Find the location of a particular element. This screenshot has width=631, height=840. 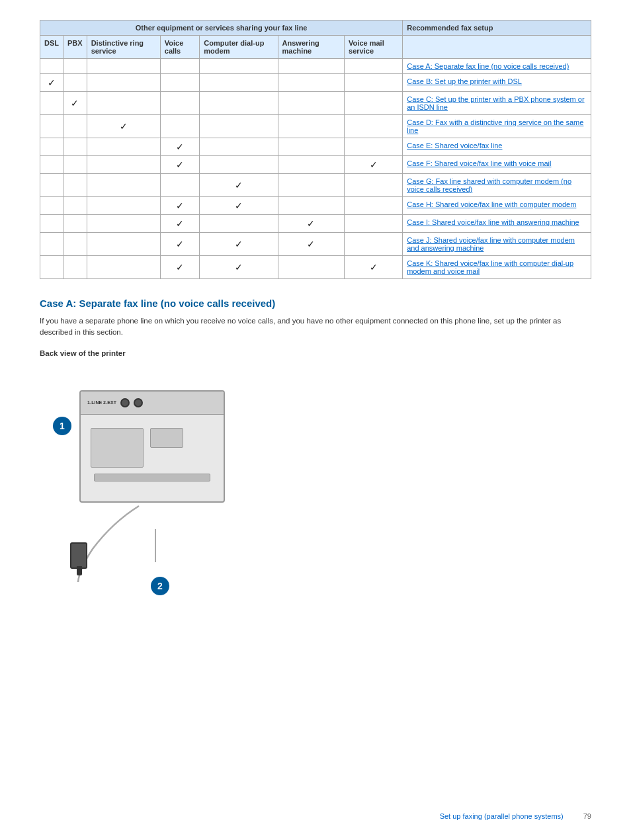

table-header-recommended: Recommended fax setup is located at coordinates (497, 28).